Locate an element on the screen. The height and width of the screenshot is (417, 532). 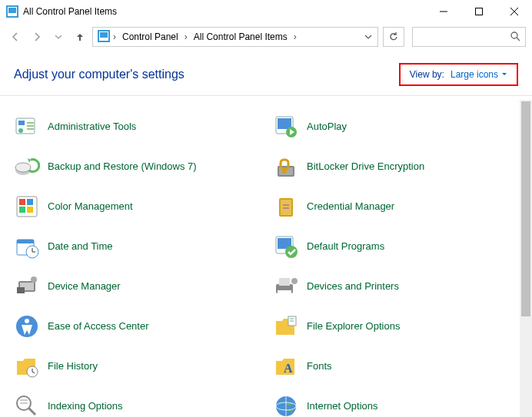
navigation-bar: › Control Panel › All Control Panel Item… is located at coordinates (266, 37).